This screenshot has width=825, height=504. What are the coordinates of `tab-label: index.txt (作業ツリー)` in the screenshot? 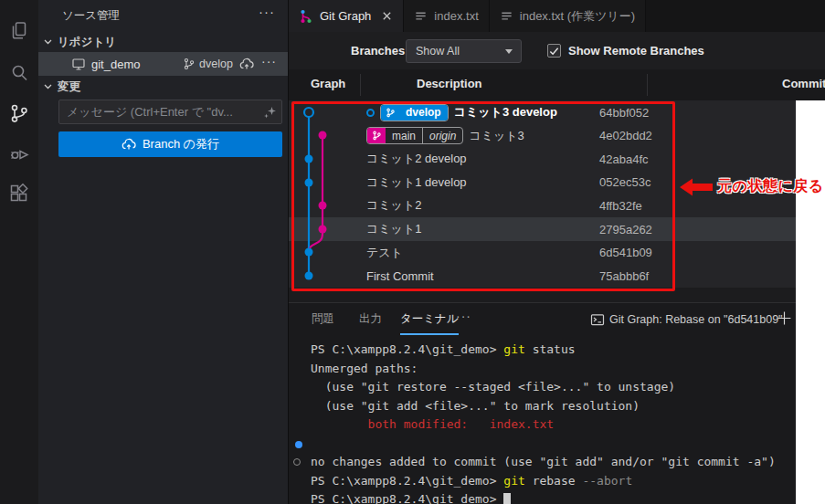 It's located at (577, 16).